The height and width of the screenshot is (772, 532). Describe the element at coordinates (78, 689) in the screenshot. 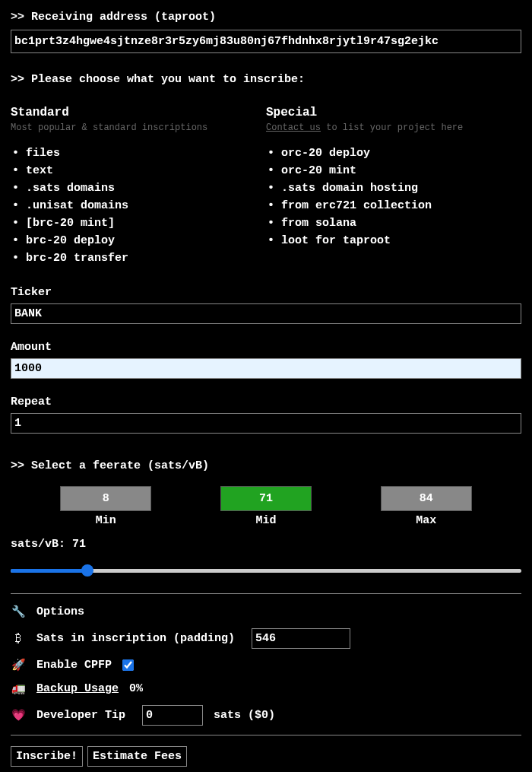

I see `backup-usage-link: Backup Usage` at that location.